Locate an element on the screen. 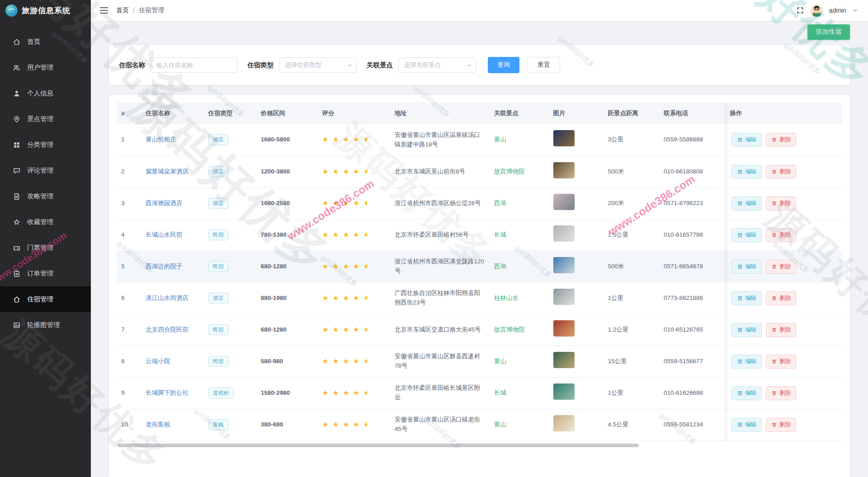 This screenshot has width=868, height=477. sidebar-item-user: 个人信息 is located at coordinates (45, 93).